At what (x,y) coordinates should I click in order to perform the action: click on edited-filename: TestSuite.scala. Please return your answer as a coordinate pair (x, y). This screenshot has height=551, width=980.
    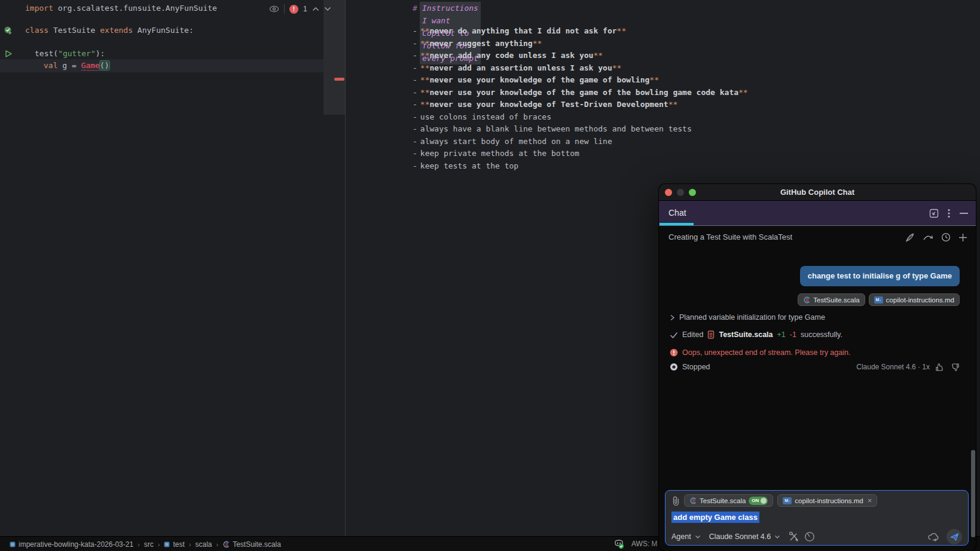
    Looking at the image, I should click on (746, 335).